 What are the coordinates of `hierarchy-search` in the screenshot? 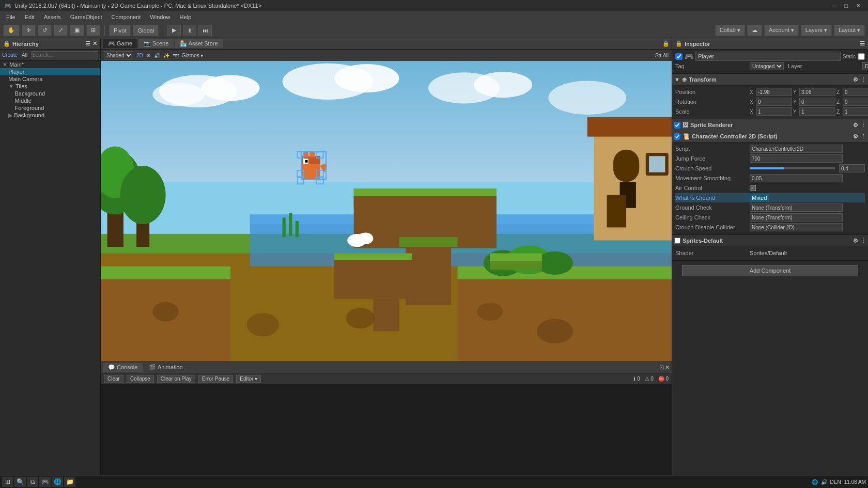 It's located at (65, 55).